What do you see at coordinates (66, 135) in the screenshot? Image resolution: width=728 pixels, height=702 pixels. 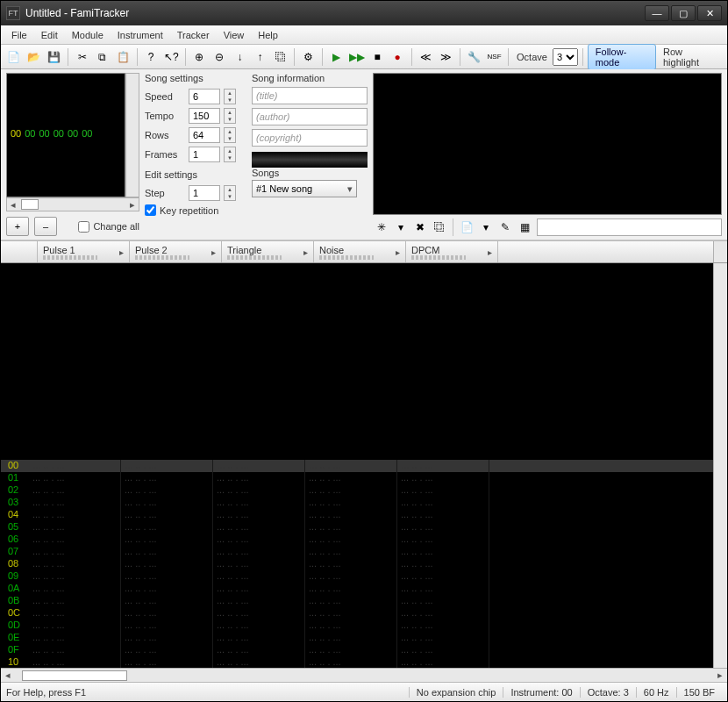 I see `frame-editor: 00 00 00 00 00 00` at bounding box center [66, 135].